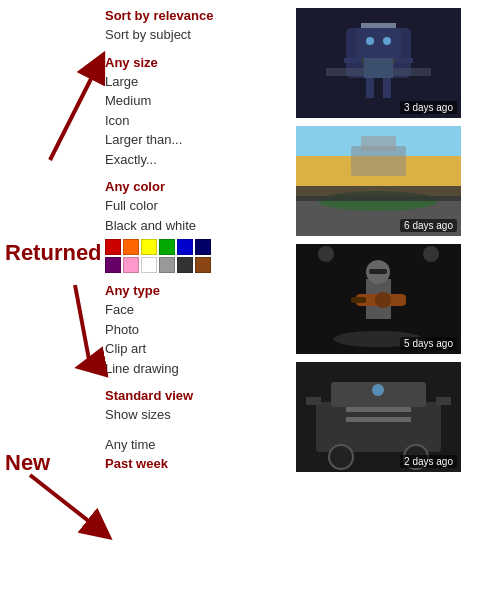 The width and height of the screenshot is (502, 592). What do you see at coordinates (378, 181) in the screenshot?
I see `image-card-2: 6 days ago` at bounding box center [378, 181].